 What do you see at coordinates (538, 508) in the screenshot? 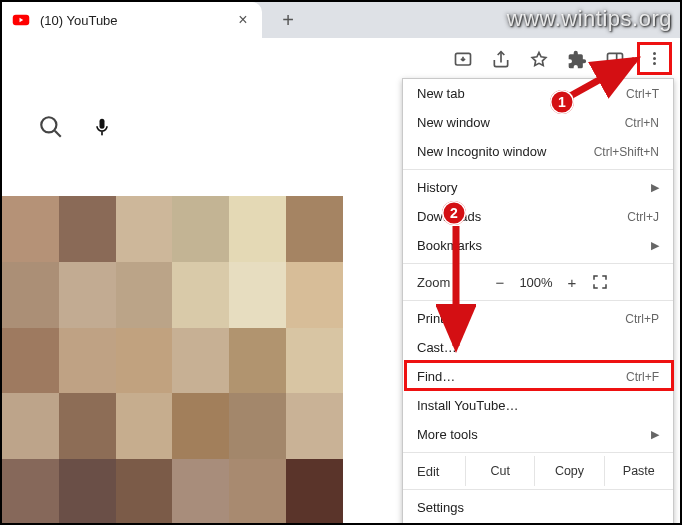
I see `menu-item-settings: Settings` at bounding box center [538, 508].